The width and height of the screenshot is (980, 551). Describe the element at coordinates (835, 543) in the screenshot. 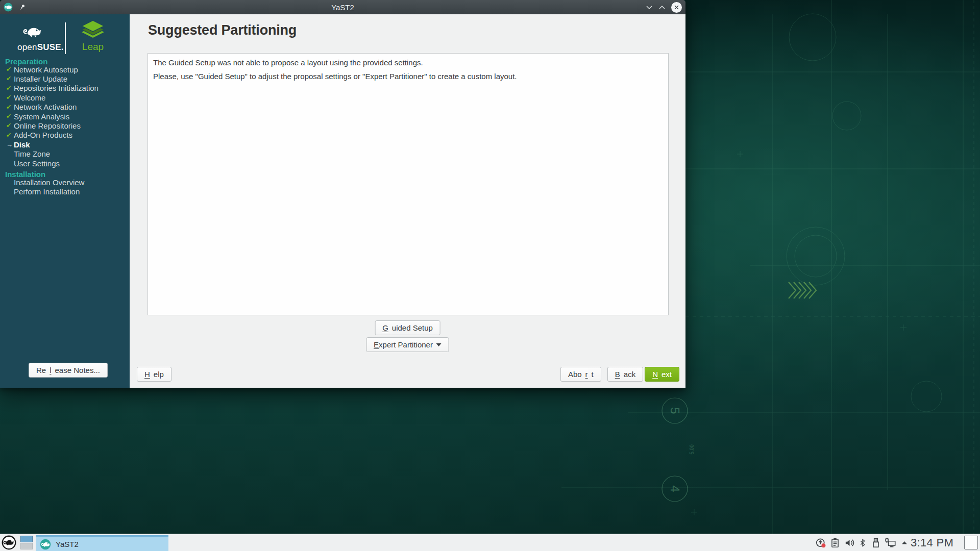

I see `clipboard-icon` at that location.